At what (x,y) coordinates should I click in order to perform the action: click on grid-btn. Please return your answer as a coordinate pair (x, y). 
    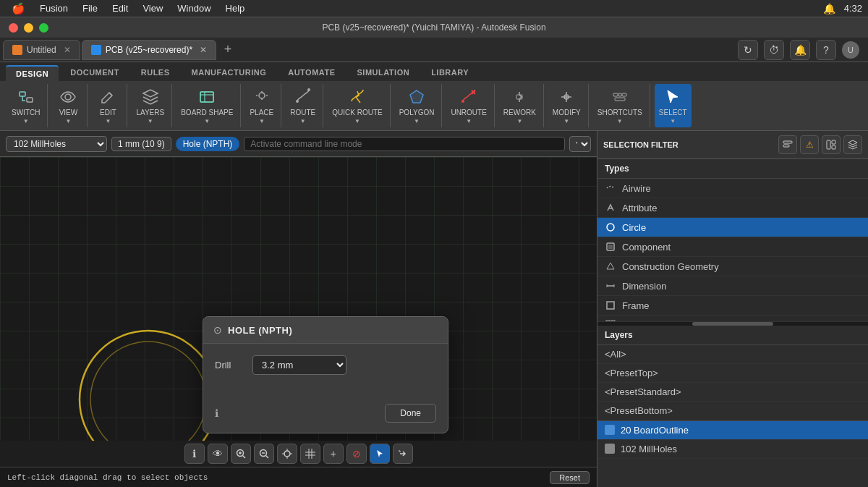
    Looking at the image, I should click on (310, 454).